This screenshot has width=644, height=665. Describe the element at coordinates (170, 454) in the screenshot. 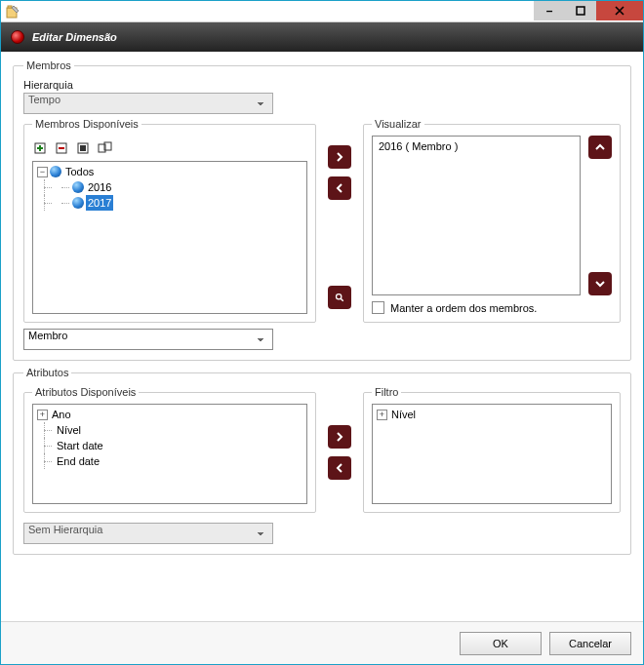

I see `atributos-tree: + Ano Nível Start date` at that location.